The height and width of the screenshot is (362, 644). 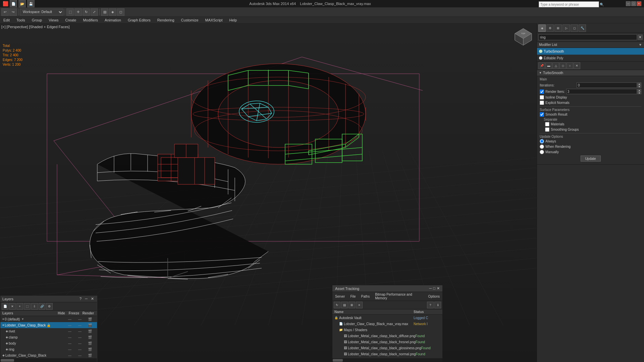 I want to click on menu-views: Views, so click(x=54, y=20).